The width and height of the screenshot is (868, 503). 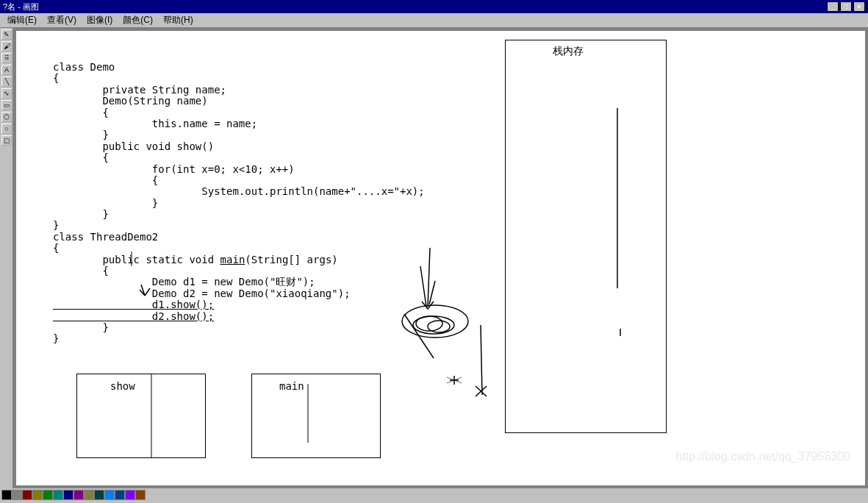 What do you see at coordinates (79, 495) in the screenshot?
I see `color-purple` at bounding box center [79, 495].